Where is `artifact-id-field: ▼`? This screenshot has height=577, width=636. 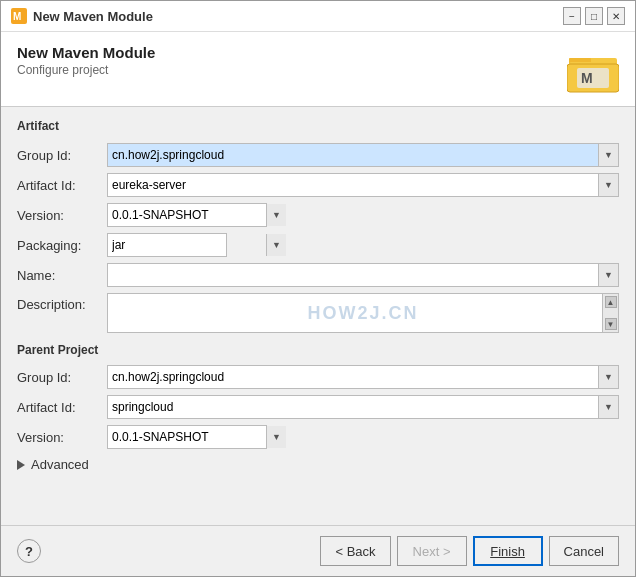 artifact-id-field: ▼ is located at coordinates (363, 185).